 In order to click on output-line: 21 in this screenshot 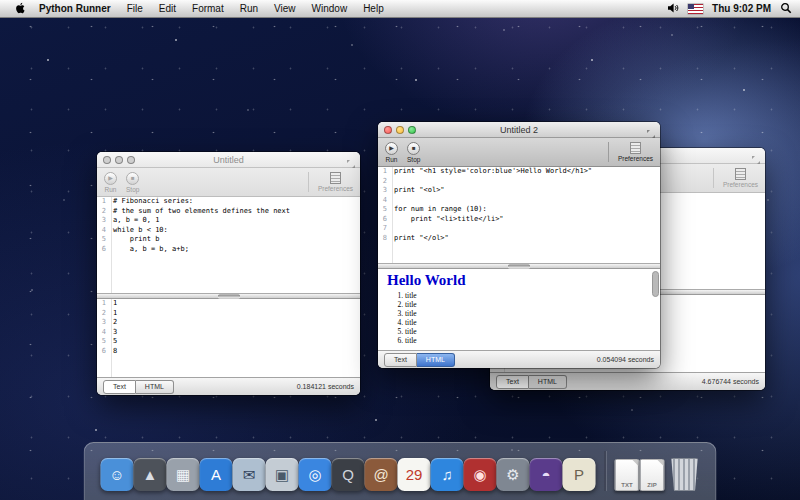, I will do `click(228, 314)`.